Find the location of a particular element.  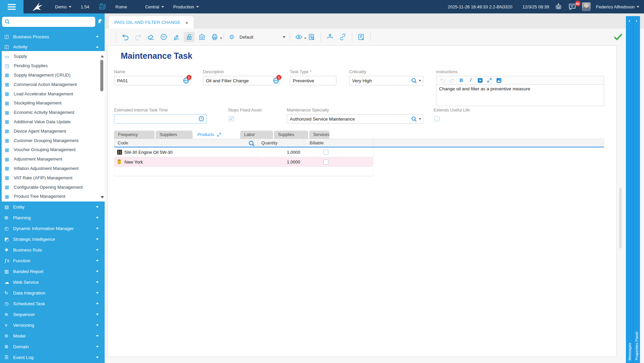

assistant-robot-icon is located at coordinates (558, 7).